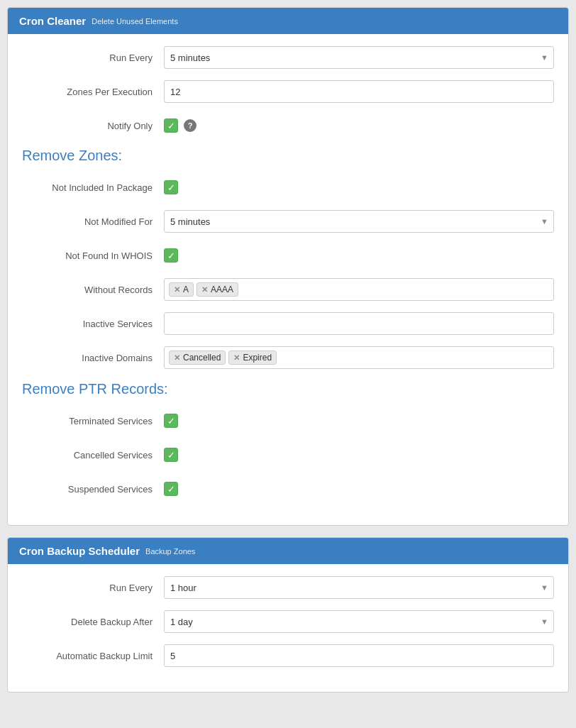 The image size is (576, 728). I want to click on notify-only-help-icon: ?, so click(190, 126).